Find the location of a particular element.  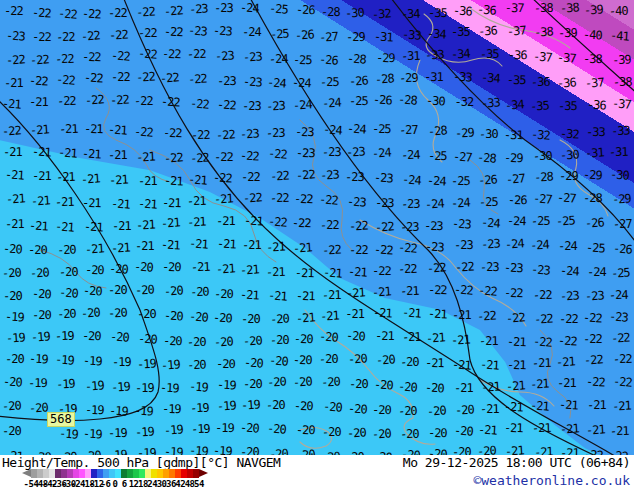

temp-value: -26 is located at coordinates (382, 100).